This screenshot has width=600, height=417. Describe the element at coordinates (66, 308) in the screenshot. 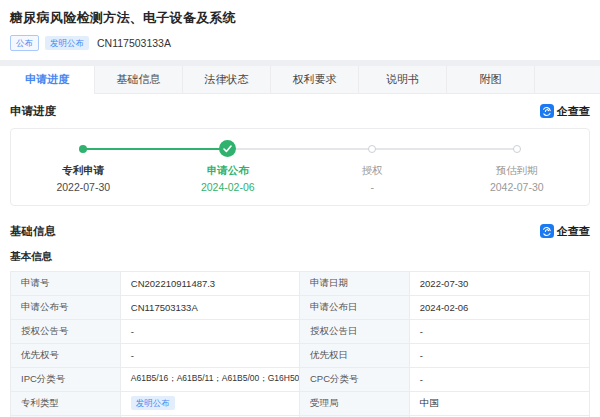

I see `field-label: 申请公布号` at that location.